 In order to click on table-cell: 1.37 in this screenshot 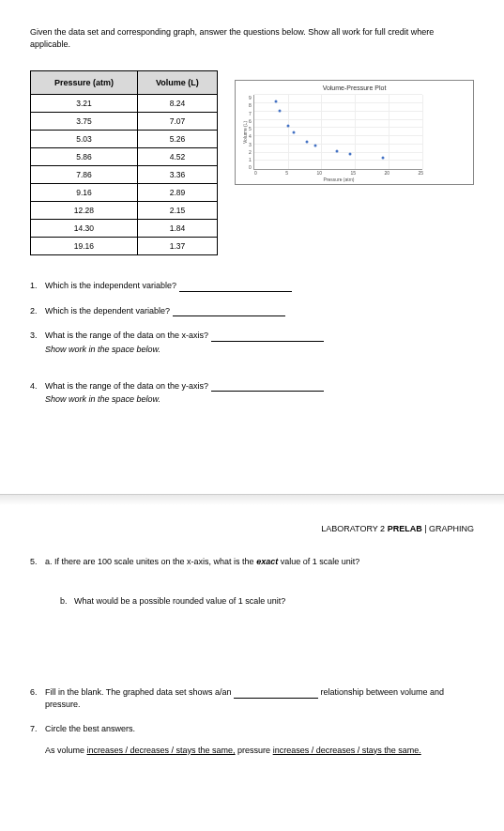, I will do `click(176, 246)`.